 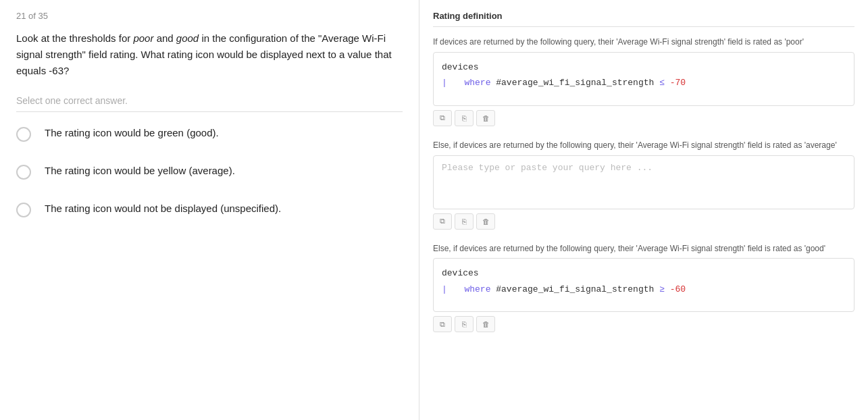 I want to click on good-query-label: Else, if devices are returned by the fol…, so click(x=644, y=248).